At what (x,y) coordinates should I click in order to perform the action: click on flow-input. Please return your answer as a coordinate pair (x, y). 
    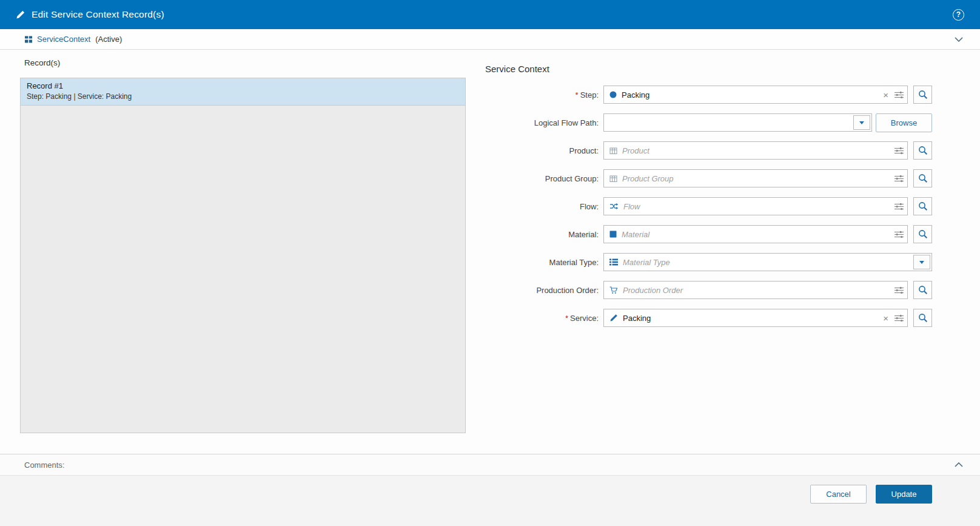
    Looking at the image, I should click on (758, 206).